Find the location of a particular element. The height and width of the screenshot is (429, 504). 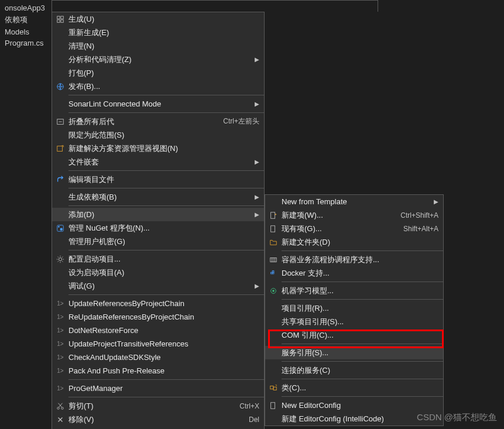

tree-item-models: Models is located at coordinates (26, 32).